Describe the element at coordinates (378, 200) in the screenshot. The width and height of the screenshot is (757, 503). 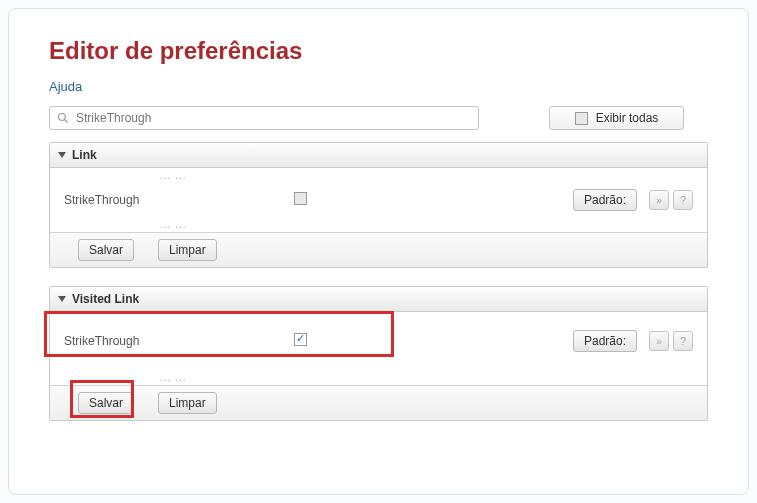
I see `pref-row-link-strikethrough: StrikeThrough Padrão: » ?` at that location.